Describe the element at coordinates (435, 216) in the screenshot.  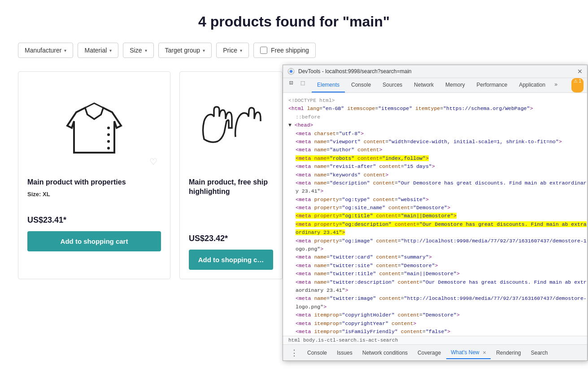
I see `code-line: <meta property="og:title" content="main|…` at that location.